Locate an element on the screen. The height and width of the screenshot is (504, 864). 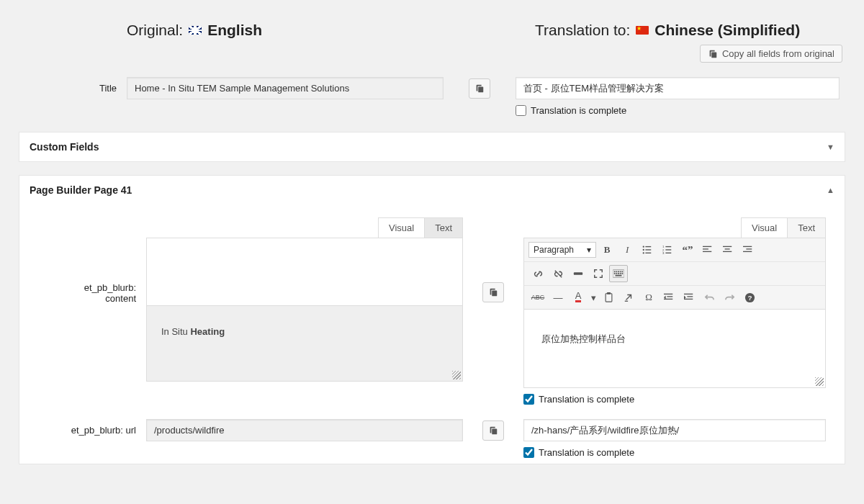
url-original-input is located at coordinates (305, 431).